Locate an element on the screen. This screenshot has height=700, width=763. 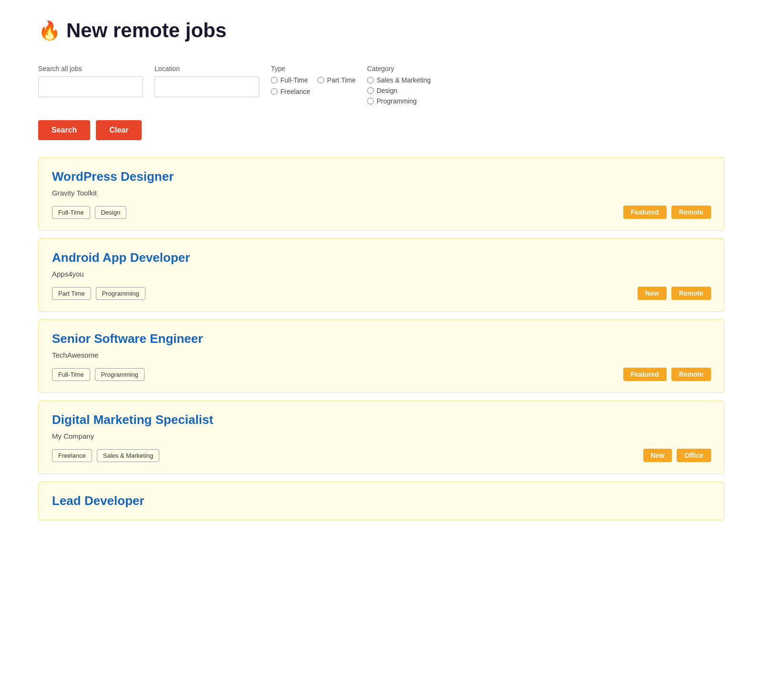
category-programming-input is located at coordinates (371, 101).